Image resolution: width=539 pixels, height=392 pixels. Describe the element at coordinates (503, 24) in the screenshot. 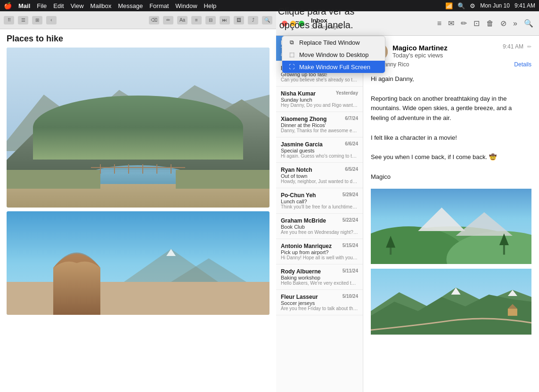

I see `junk-icon: ⊘` at that location.